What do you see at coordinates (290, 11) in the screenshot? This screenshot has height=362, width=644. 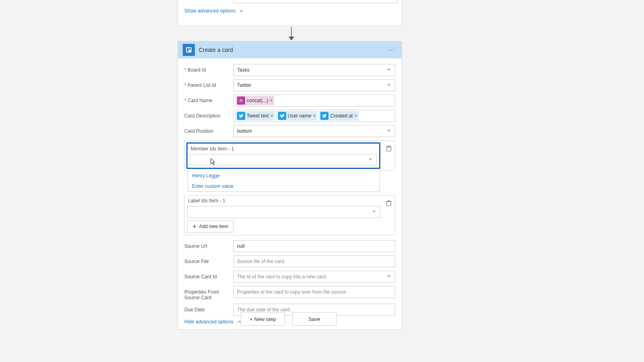 I see `show-advanced-options: Show advanced options` at bounding box center [290, 11].